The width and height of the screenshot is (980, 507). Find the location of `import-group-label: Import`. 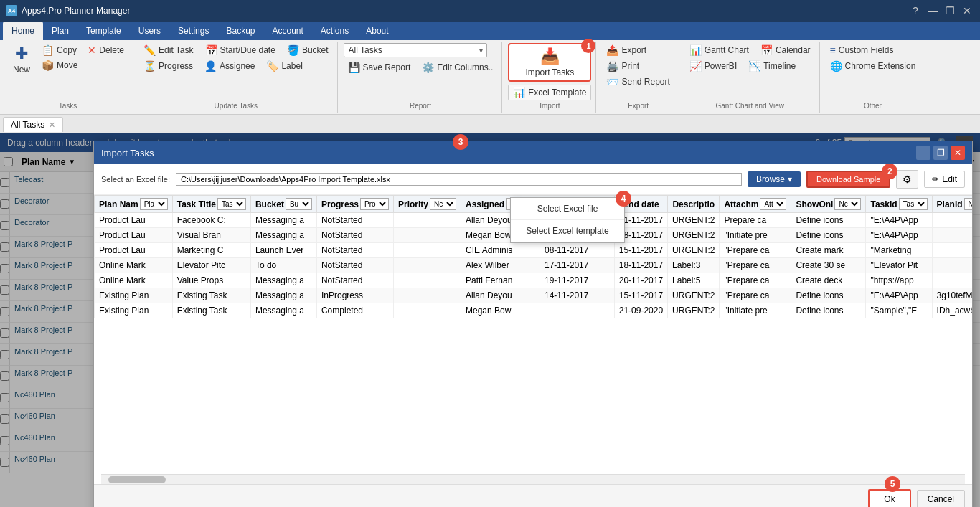

import-group-label: Import is located at coordinates (550, 106).